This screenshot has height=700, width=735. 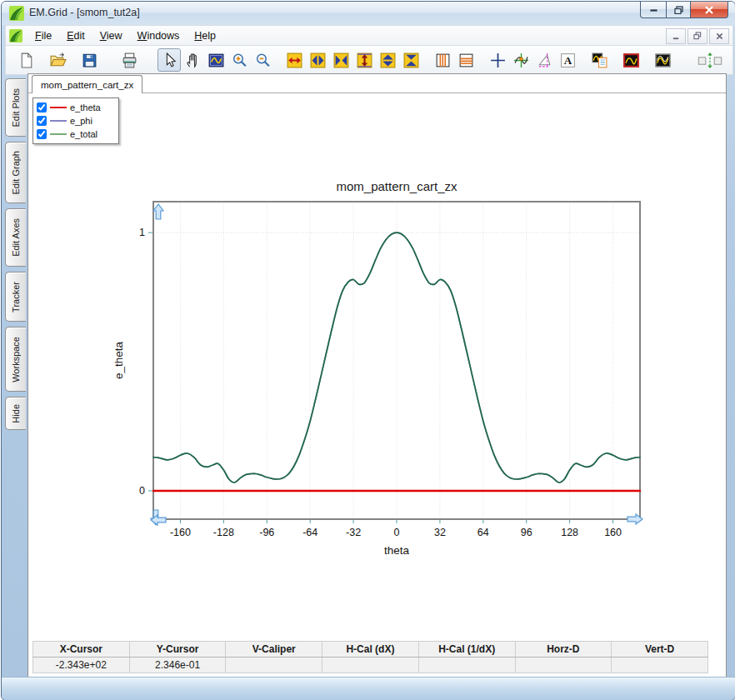 I want to click on tracker-button, so click(x=521, y=60).